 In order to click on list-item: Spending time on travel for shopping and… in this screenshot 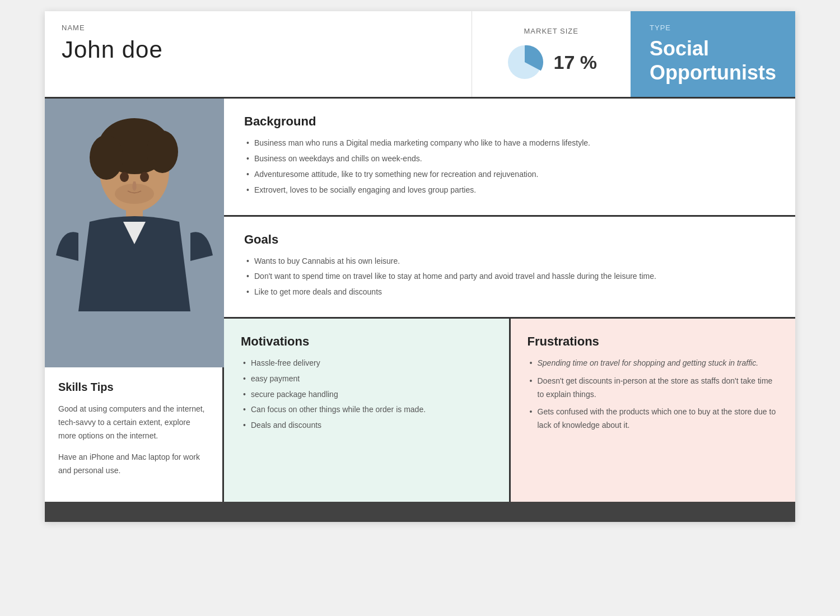, I will do `click(653, 363)`.